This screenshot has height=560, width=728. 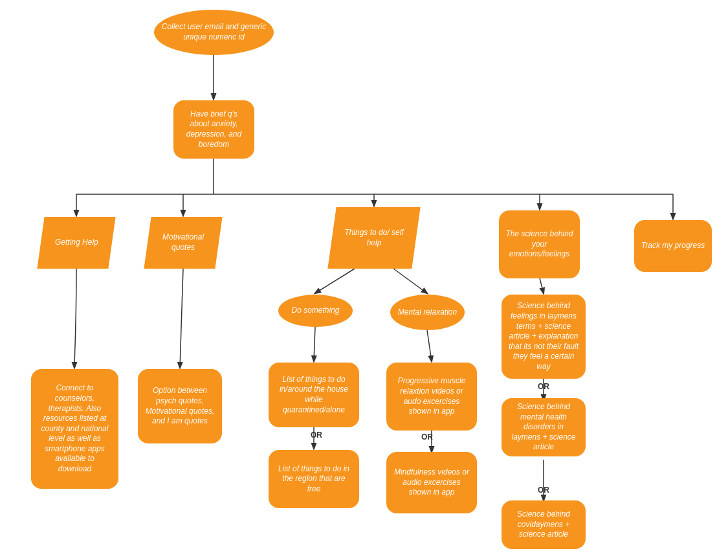 What do you see at coordinates (76, 243) in the screenshot?
I see `getting-help-node: Getting Help` at bounding box center [76, 243].